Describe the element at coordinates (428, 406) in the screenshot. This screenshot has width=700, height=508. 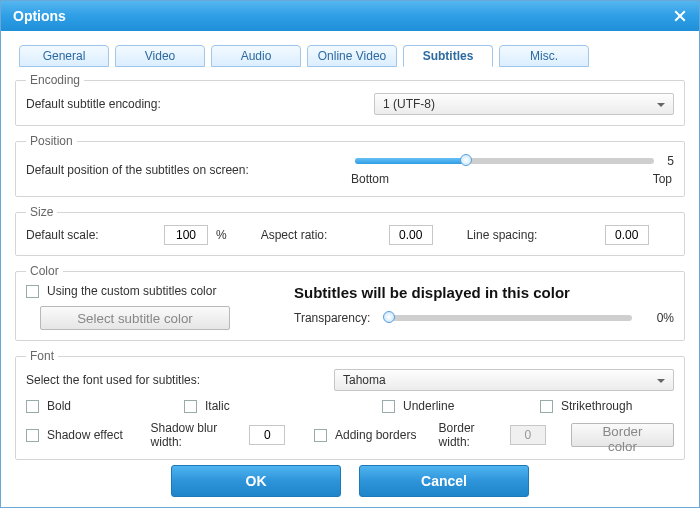
I see `underline-label: Underline` at that location.